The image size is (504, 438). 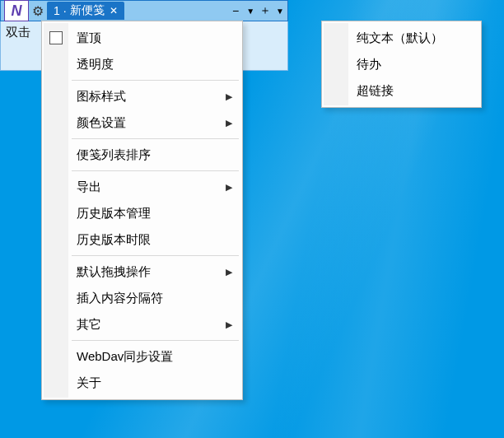 What do you see at coordinates (87, 11) in the screenshot?
I see `tab-title: 新便笺` at bounding box center [87, 11].